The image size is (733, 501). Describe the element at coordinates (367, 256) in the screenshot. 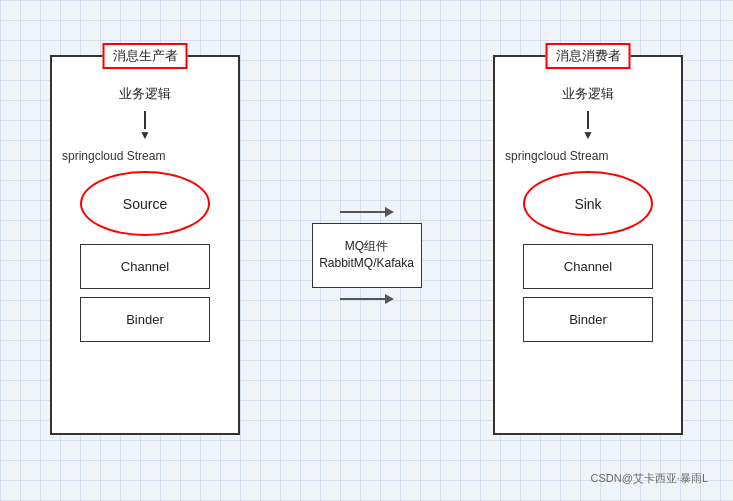

I see `mq-box: MQ组件 RabbitMQ/Kafaka` at that location.